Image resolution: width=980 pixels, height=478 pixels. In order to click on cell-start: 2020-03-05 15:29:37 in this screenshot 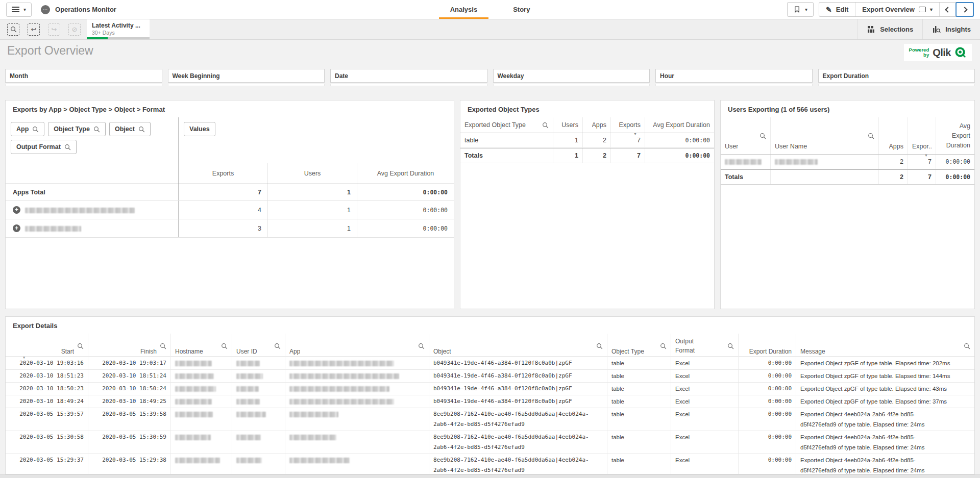, I will do `click(47, 464)`.